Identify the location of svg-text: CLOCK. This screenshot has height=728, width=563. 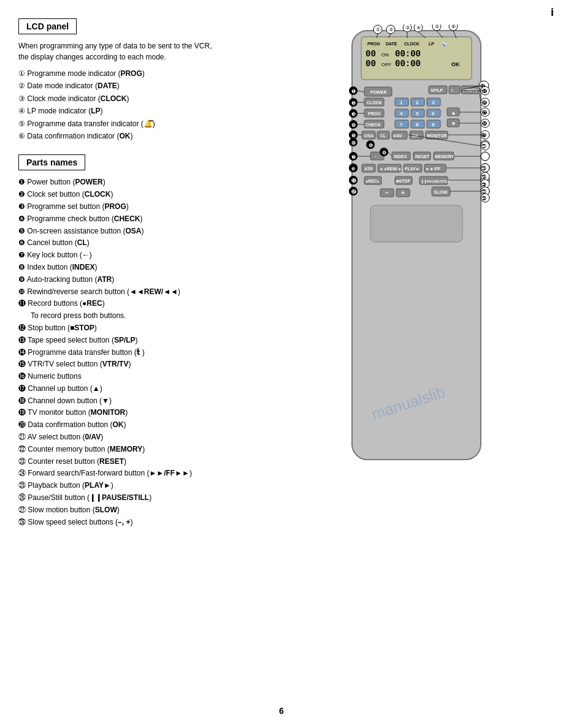
(412, 44).